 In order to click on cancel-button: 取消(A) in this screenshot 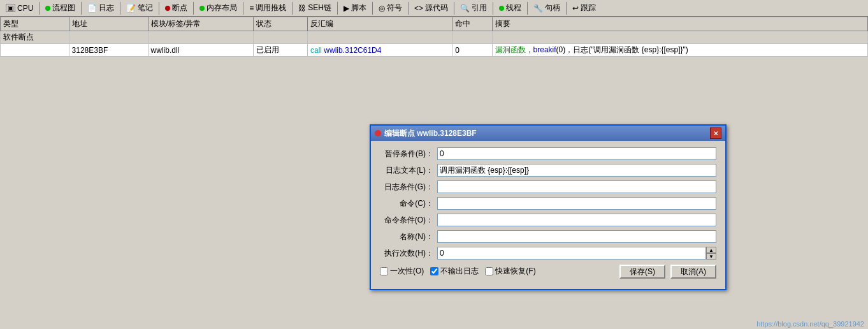, I will do `click(693, 272)`.